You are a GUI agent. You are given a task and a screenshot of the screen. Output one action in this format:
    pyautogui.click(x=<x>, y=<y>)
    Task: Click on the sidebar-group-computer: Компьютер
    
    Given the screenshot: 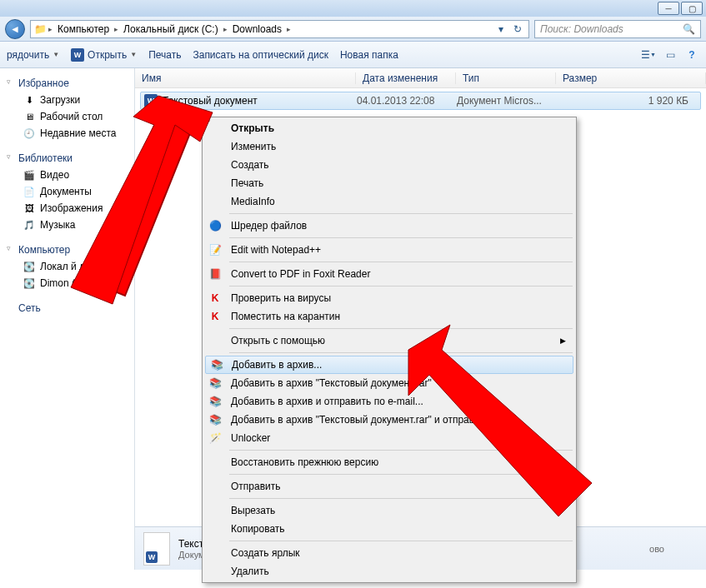 What is the action you would take?
    pyautogui.click(x=67, y=250)
    